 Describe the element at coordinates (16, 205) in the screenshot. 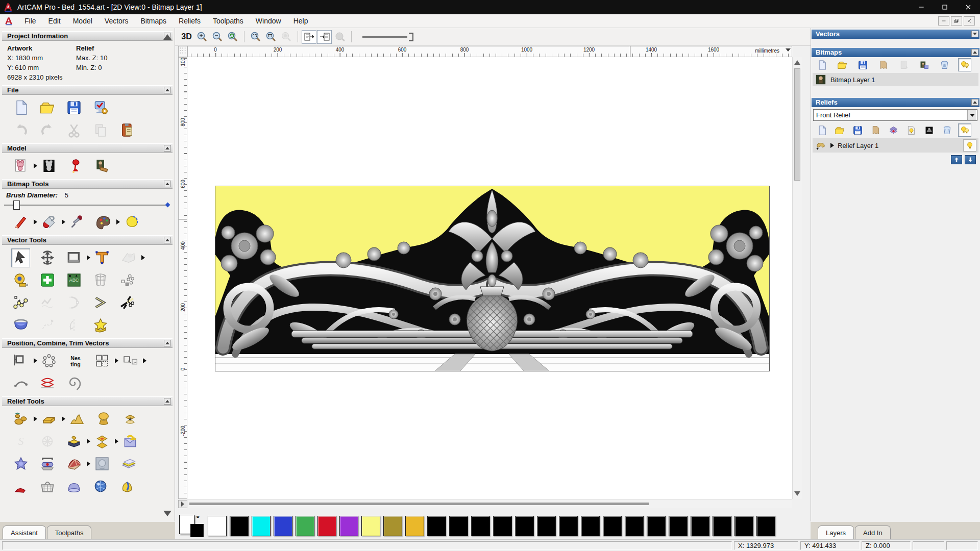

I see `slider-knob` at that location.